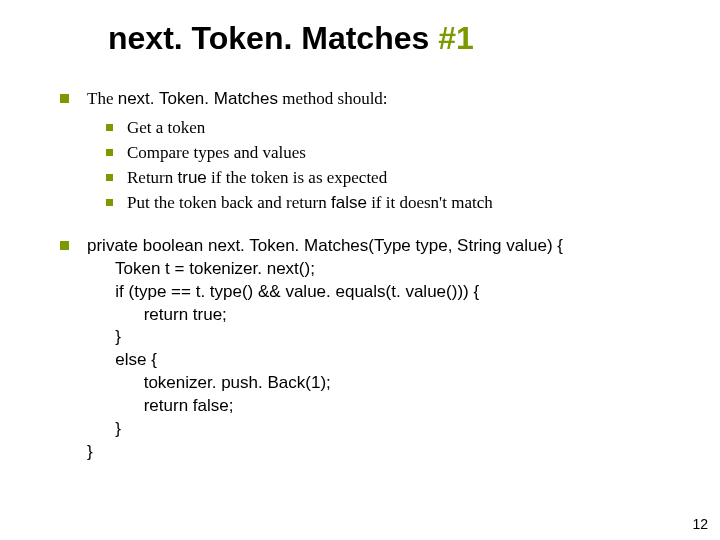 This screenshot has height=540, width=720. What do you see at coordinates (257, 178) in the screenshot?
I see `sub-text: Return true if the token is as expected` at bounding box center [257, 178].